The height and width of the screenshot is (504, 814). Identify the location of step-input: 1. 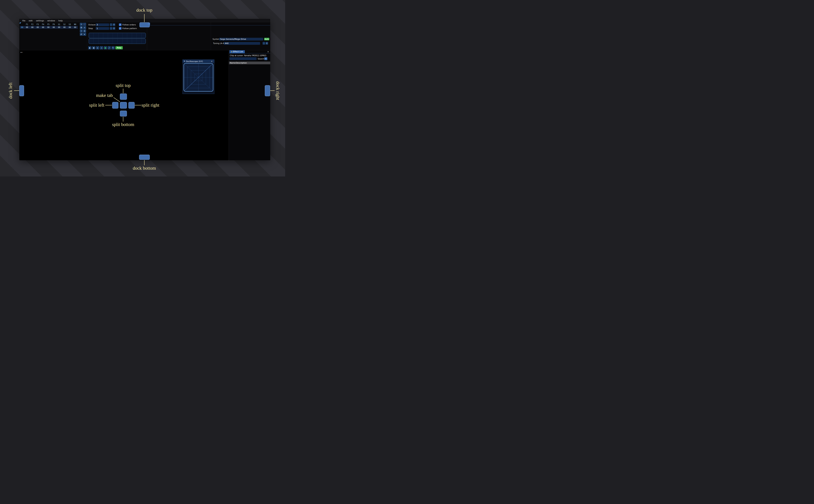
(102, 29).